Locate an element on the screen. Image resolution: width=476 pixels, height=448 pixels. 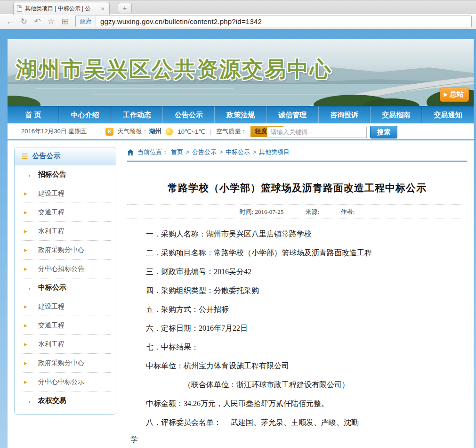
article-paragraph: 二．采购项目名称：常路学校（小学部）篮球场及沥青路面改造工程 is located at coordinates (297, 253).